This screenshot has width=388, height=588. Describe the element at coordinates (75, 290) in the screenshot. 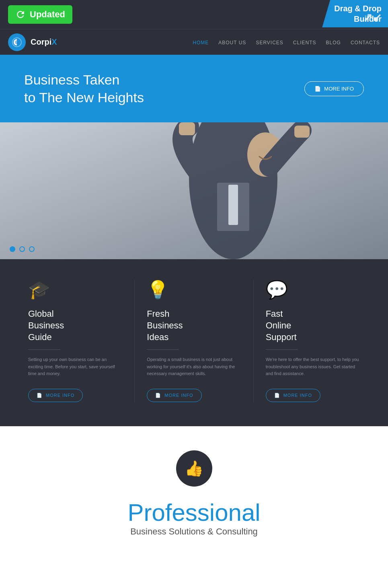

I see `graduation-icon: 🎓` at that location.